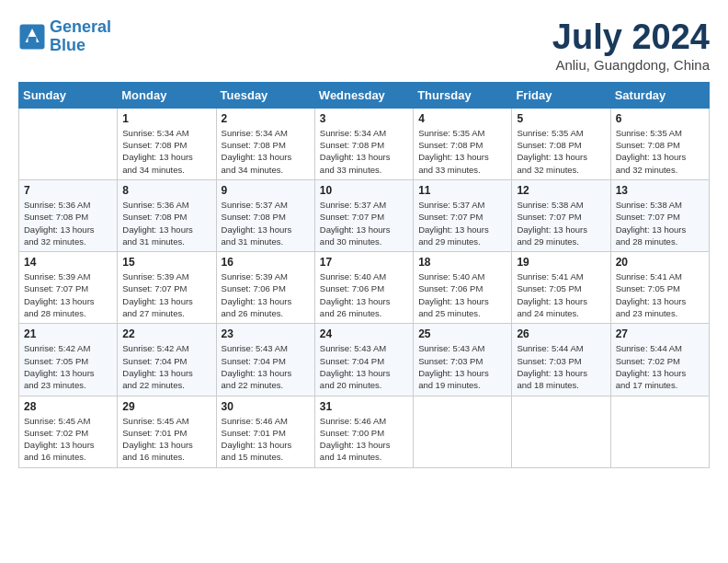 This screenshot has height=563, width=728. Describe the element at coordinates (561, 190) in the screenshot. I see `day-number: 12` at that location.